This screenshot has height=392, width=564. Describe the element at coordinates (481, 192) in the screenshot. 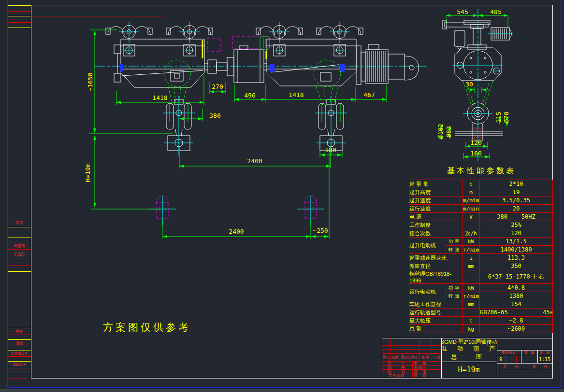

I see `spec-row: 起升高度m19` at that location.